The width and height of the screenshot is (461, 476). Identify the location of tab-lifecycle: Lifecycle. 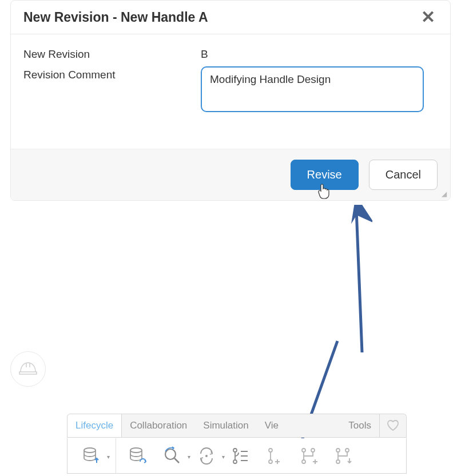
(95, 426).